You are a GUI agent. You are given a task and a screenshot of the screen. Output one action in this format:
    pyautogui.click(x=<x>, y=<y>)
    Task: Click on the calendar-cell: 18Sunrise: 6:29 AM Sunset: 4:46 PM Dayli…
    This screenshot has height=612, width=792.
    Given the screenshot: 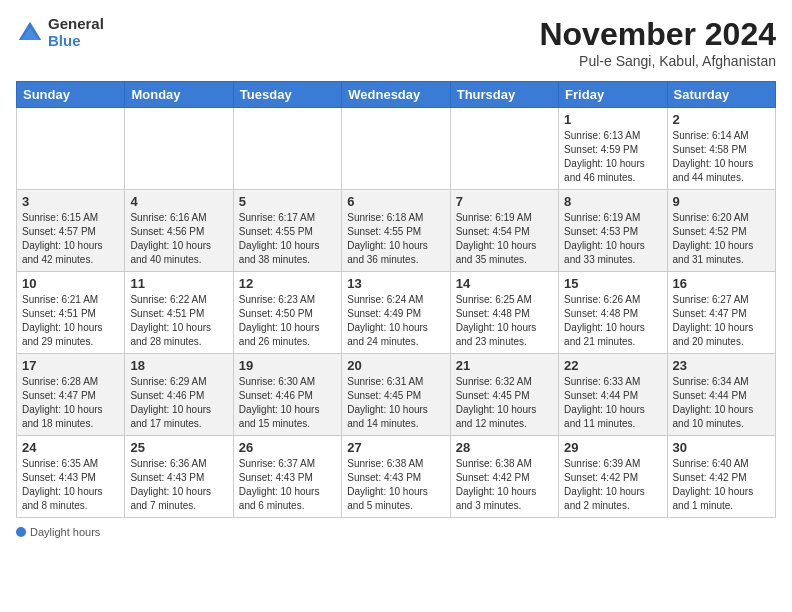 What is the action you would take?
    pyautogui.click(x=179, y=395)
    